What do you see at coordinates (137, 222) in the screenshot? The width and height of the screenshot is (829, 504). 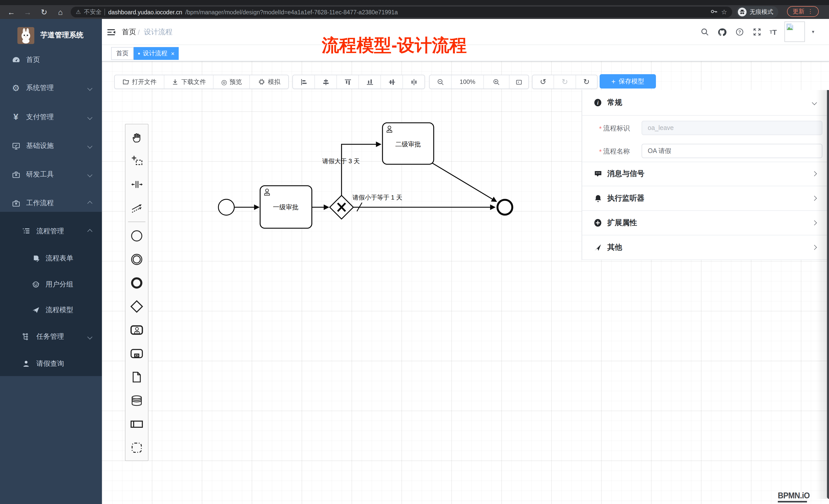 I see `palette-divider` at bounding box center [137, 222].